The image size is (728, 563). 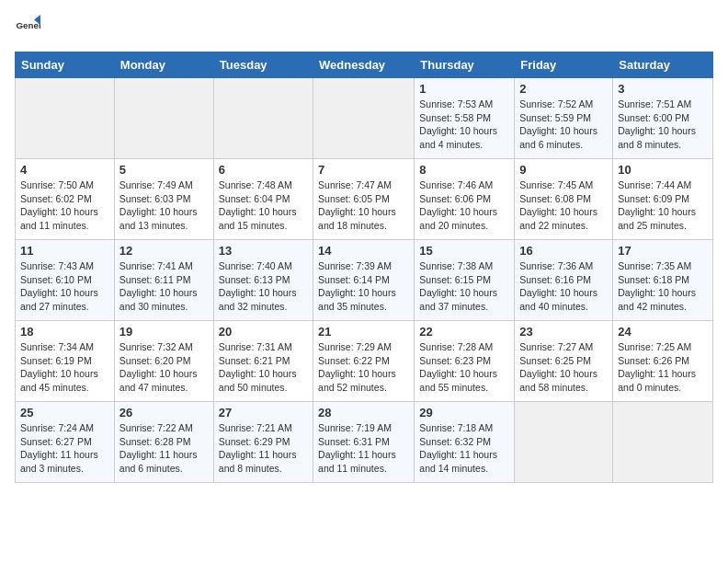 What do you see at coordinates (364, 449) in the screenshot?
I see `day-detail: Sunrise: 7:19 AM Sunset: 6:31 PM Dayligh…` at bounding box center [364, 449].